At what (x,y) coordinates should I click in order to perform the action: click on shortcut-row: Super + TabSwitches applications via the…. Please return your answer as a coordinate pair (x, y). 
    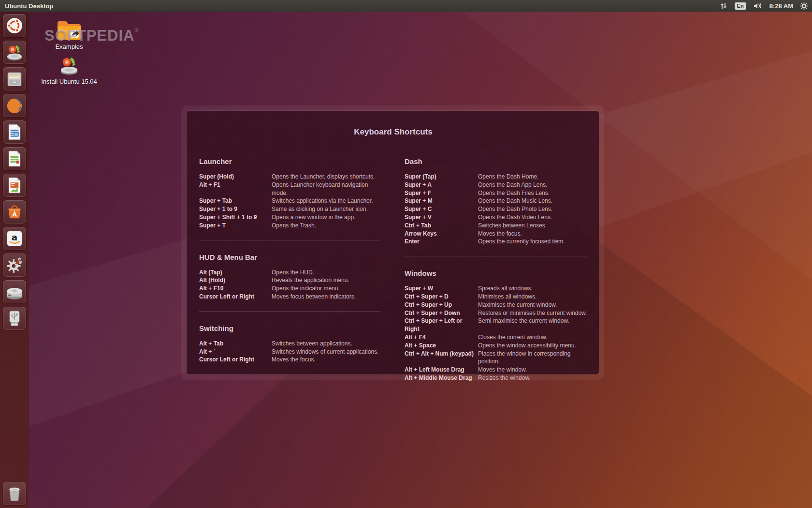
    Looking at the image, I should click on (290, 201).